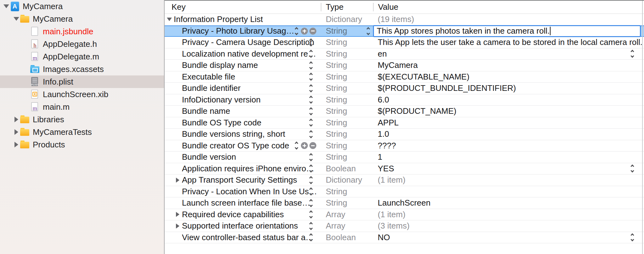 The height and width of the screenshot is (254, 644). What do you see at coordinates (82, 94) in the screenshot?
I see `sidebar-item-launchscreen-xib: X LaunchScreen.xib` at bounding box center [82, 94].